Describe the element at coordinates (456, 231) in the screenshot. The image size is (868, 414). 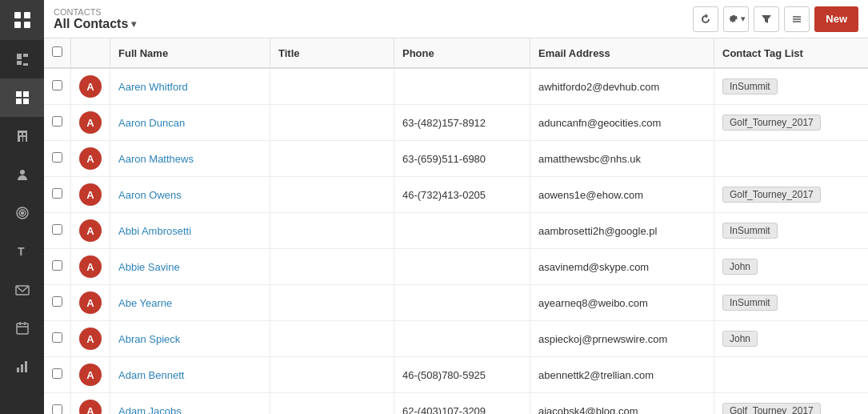
I see `table-row: A Abbi Ambrosetti aambrosetti2h@google.p…` at that location.